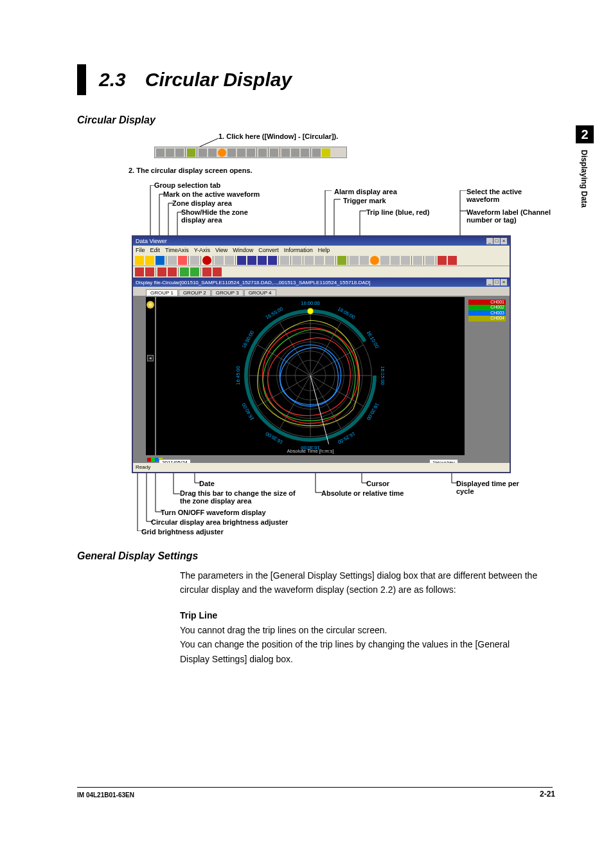 This screenshot has width=613, height=868. I want to click on svg-text: 16:10:00, so click(373, 339).